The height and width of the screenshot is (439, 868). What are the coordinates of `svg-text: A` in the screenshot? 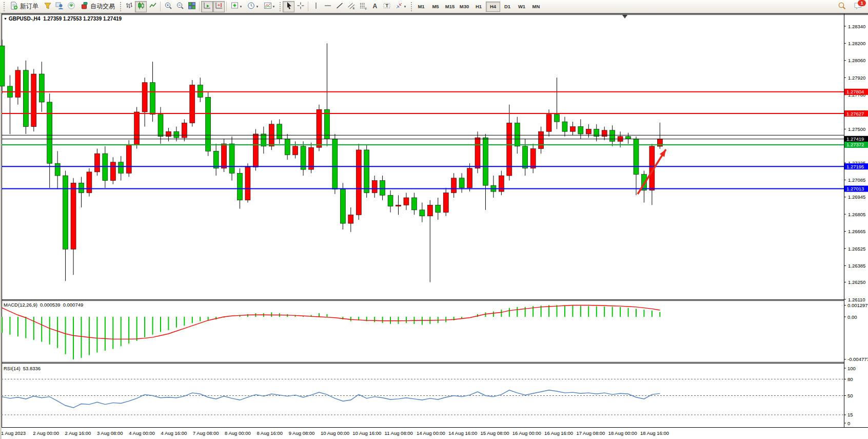 It's located at (374, 6).